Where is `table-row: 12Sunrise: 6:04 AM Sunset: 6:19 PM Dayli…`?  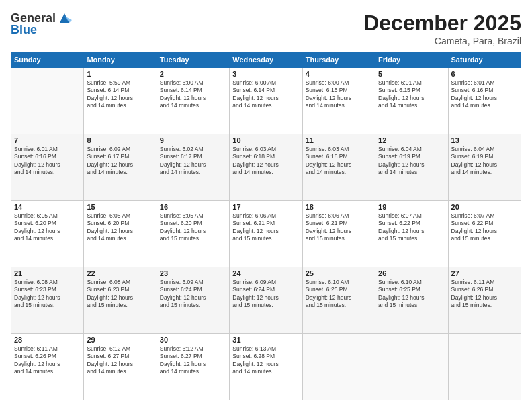
table-row: 12Sunrise: 6:04 AM Sunset: 6:19 PM Dayli… is located at coordinates (412, 168).